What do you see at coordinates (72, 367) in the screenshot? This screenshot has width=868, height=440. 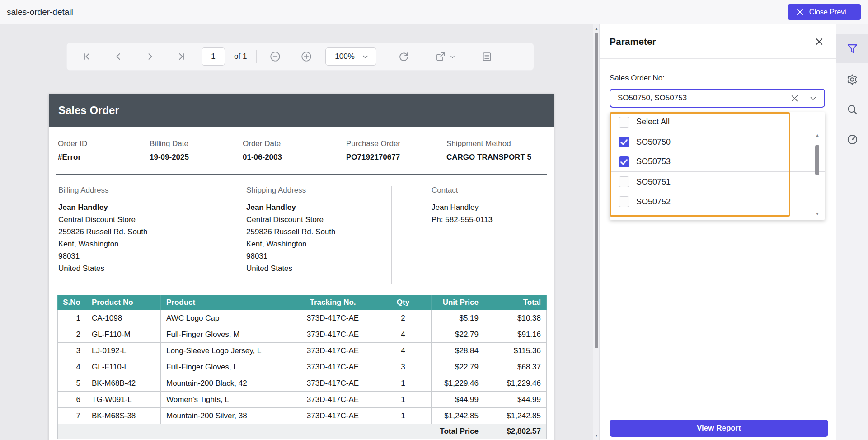 I see `table-cell: 4` at bounding box center [72, 367].